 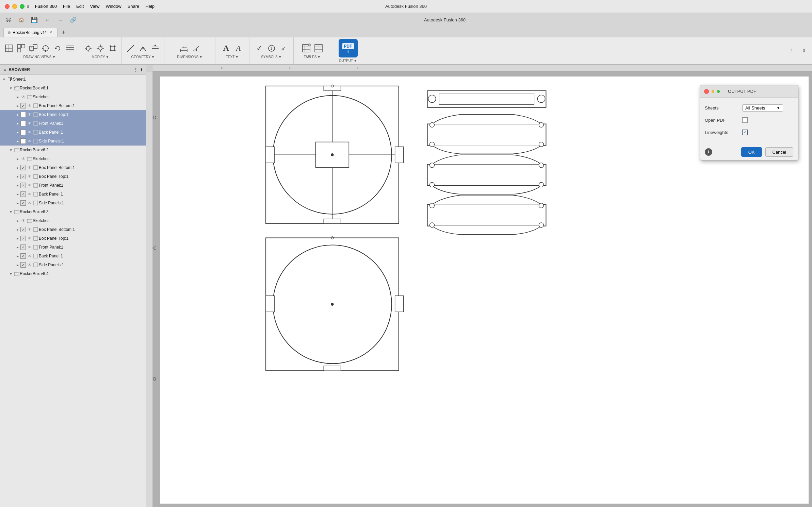 What do you see at coordinates (73, 176) in the screenshot?
I see `tree-bpt2: ► 👁 Box Panel Top:1` at bounding box center [73, 176].